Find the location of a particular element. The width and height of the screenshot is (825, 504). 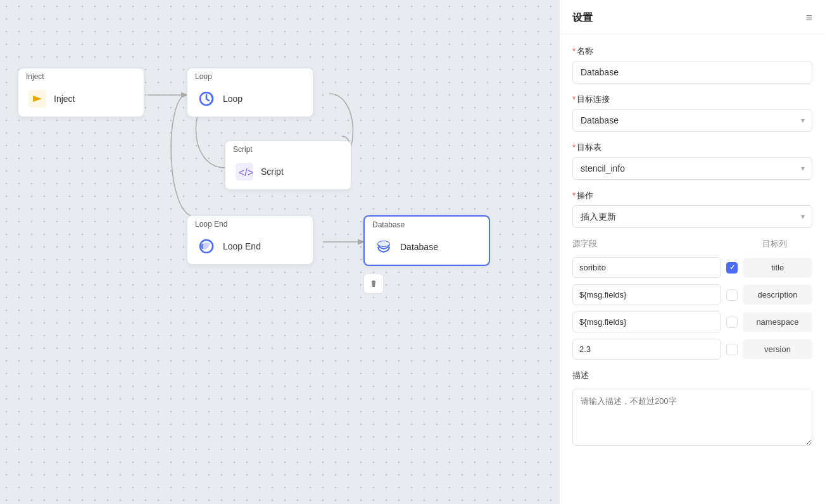

script-node-header: Script is located at coordinates (288, 149).